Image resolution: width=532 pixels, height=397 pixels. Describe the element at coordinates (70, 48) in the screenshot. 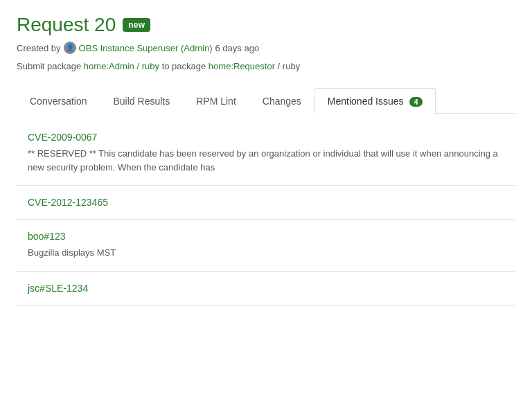

I see `user-avatar-icon: 👤` at that location.